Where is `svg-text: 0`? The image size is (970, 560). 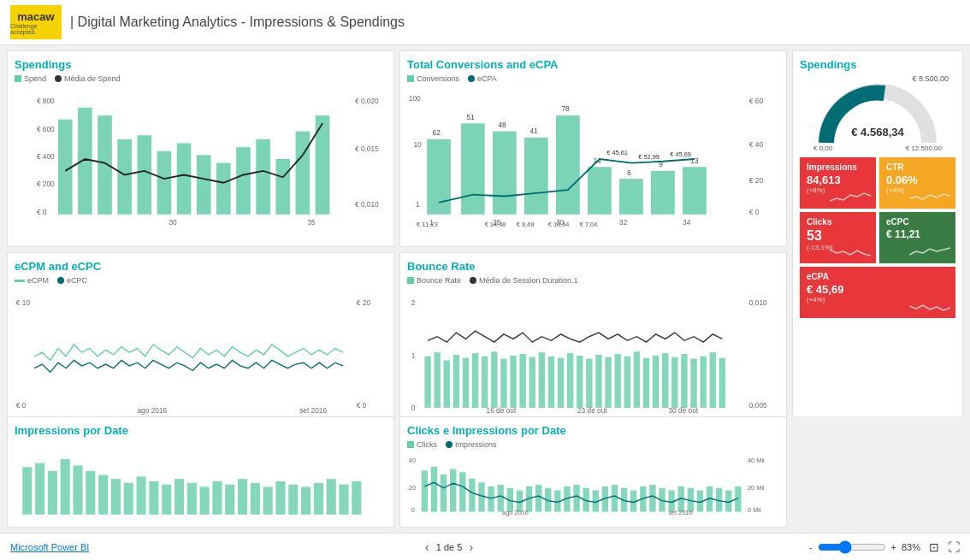
svg-text: 0 is located at coordinates (414, 408).